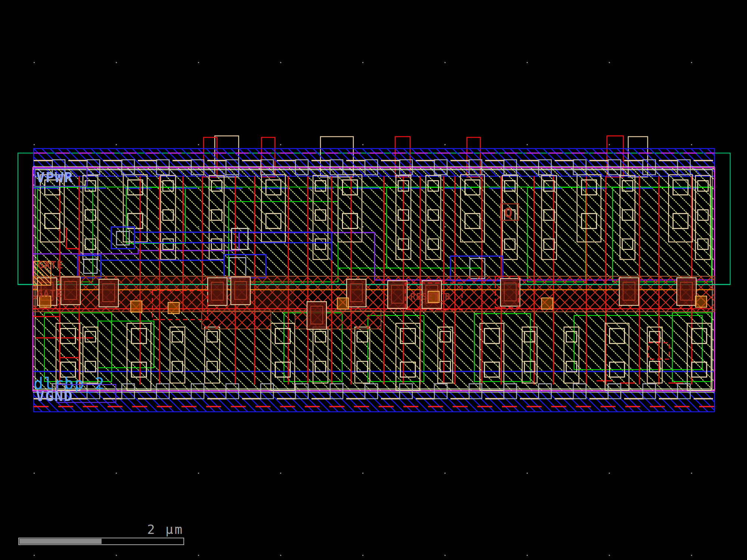 Image resolution: width=747 pixels, height=560 pixels. I want to click on scale-bar-label: 2 µm, so click(165, 529).